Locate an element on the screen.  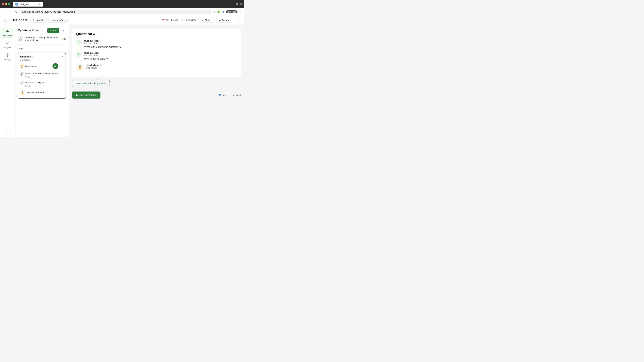
person-icon: 👤 is located at coordinates (220, 95).